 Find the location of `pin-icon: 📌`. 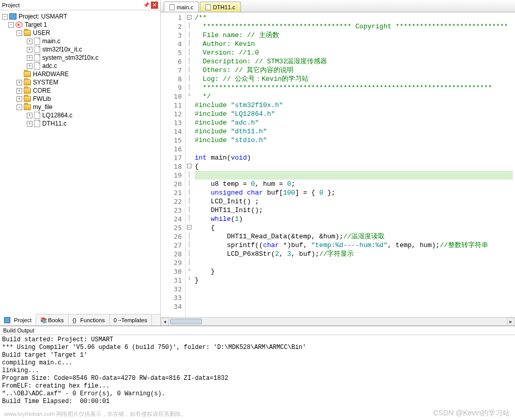

pin-icon: 📌 is located at coordinates (146, 5).